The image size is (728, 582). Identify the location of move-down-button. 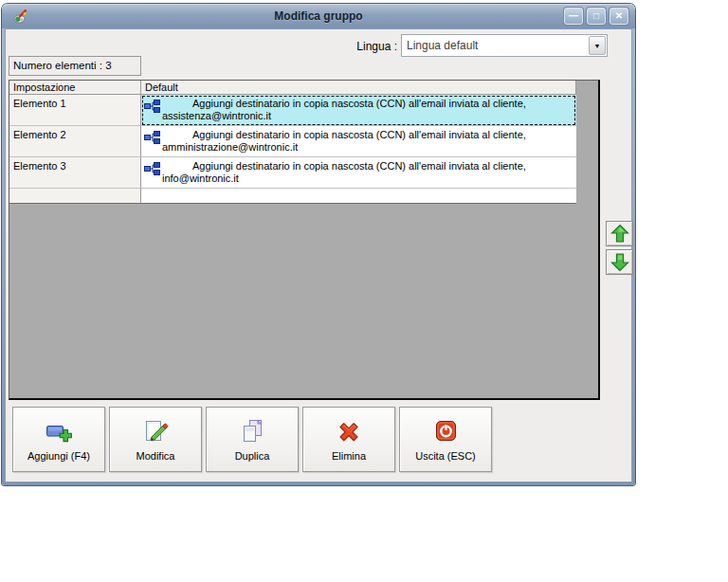
(620, 262).